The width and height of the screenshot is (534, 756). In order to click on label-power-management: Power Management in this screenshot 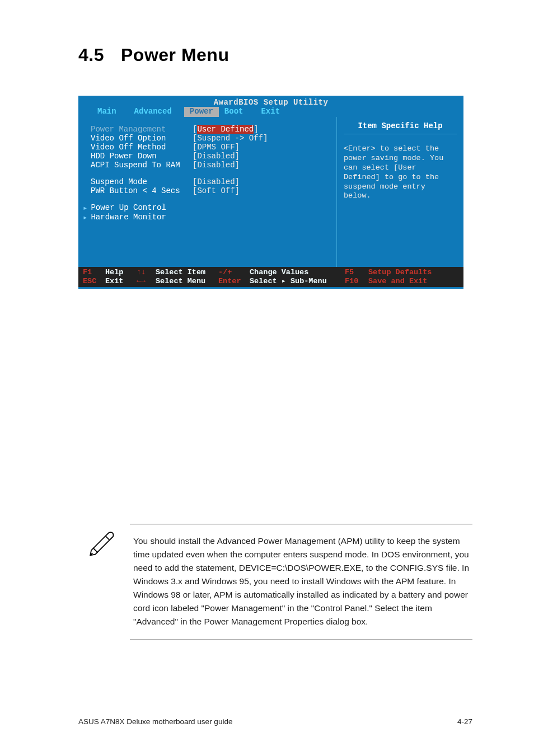, I will do `click(138, 129)`.